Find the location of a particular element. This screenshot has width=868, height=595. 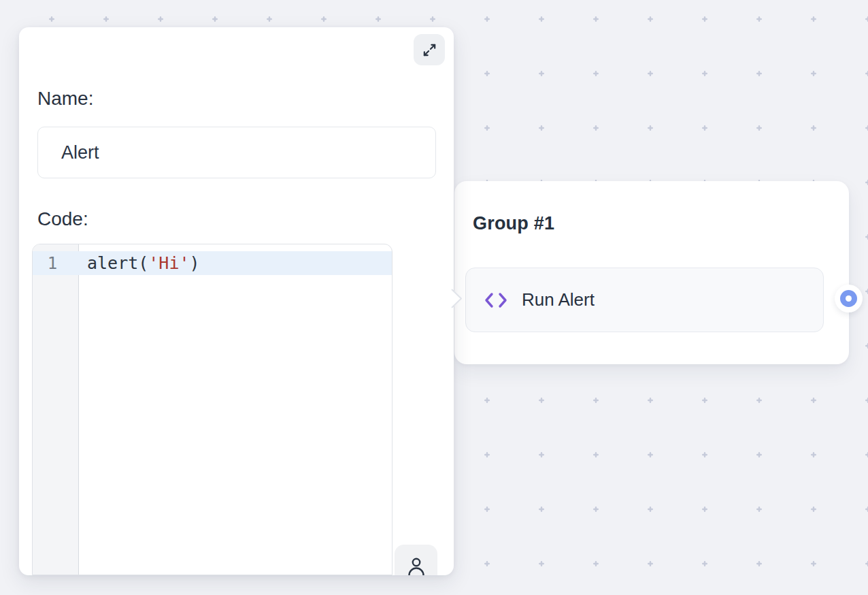

output-handle is located at coordinates (849, 298).